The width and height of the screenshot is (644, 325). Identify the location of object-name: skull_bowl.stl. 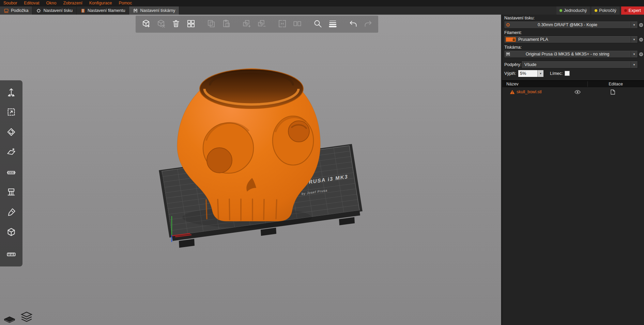
(529, 92).